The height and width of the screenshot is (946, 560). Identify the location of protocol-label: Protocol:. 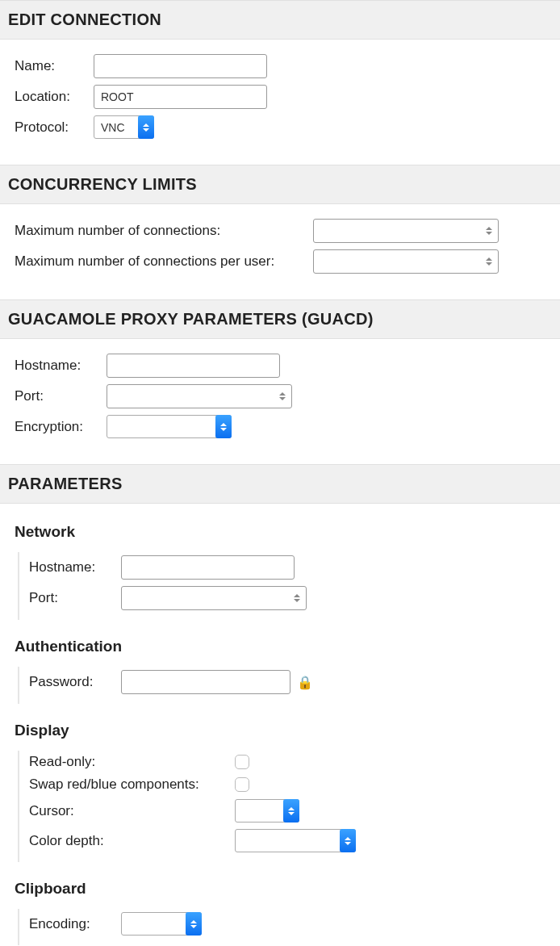
(54, 128).